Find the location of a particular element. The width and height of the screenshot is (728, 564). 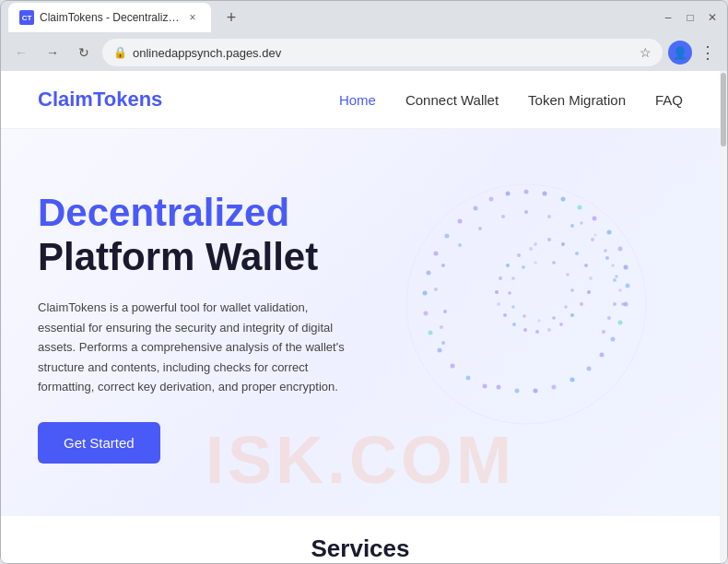

forward-button: → is located at coordinates (53, 53).